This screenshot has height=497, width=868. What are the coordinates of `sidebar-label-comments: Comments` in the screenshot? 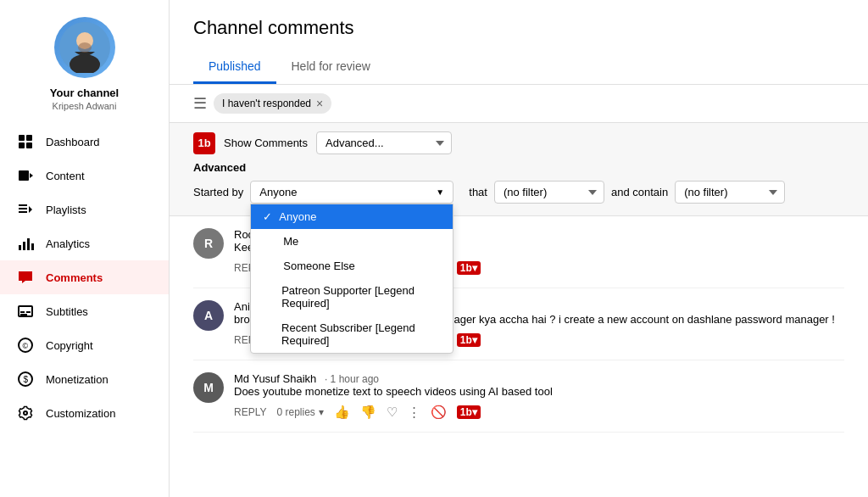 It's located at (75, 278).